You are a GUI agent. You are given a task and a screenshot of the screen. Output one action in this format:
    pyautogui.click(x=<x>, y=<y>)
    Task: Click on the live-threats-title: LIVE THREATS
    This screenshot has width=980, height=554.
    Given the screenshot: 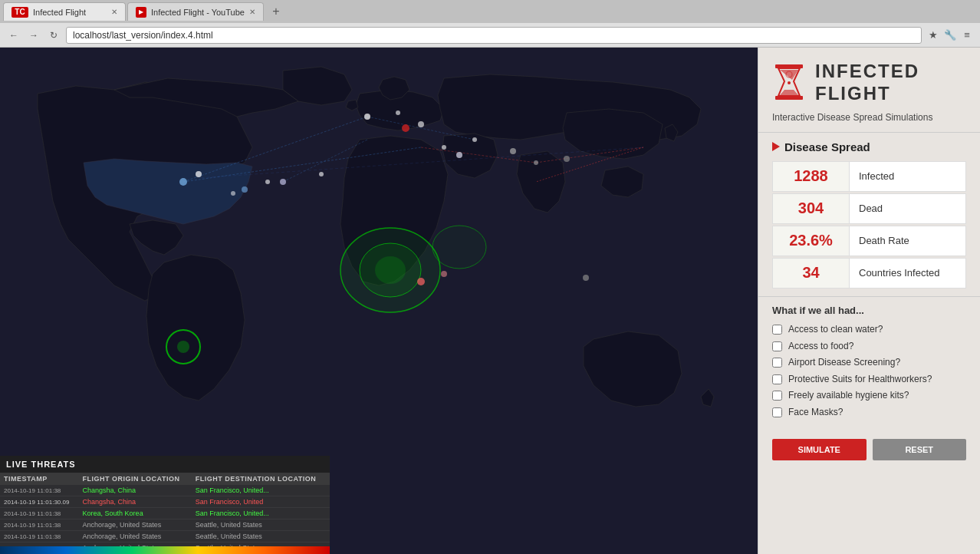 What is the action you would take?
    pyautogui.click(x=41, y=464)
    